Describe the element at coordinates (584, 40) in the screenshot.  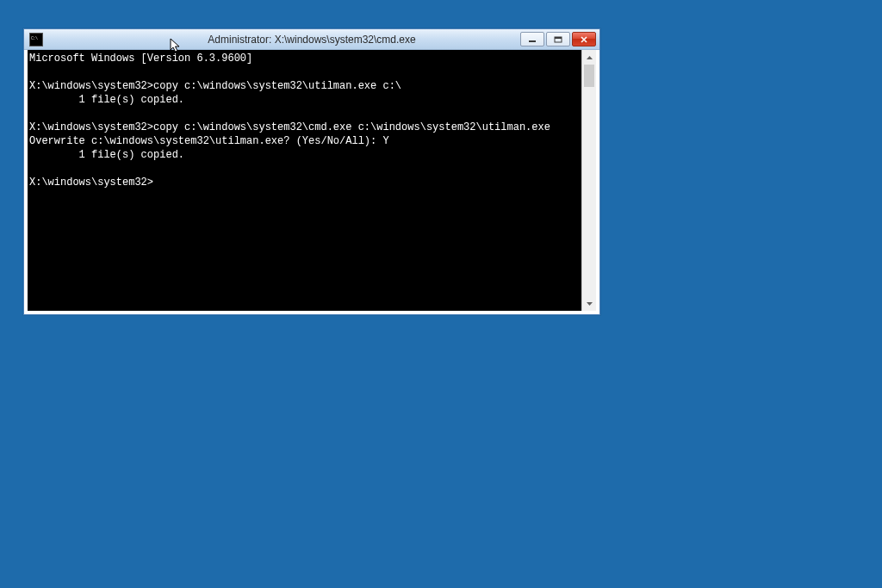
I see `close-icon` at that location.